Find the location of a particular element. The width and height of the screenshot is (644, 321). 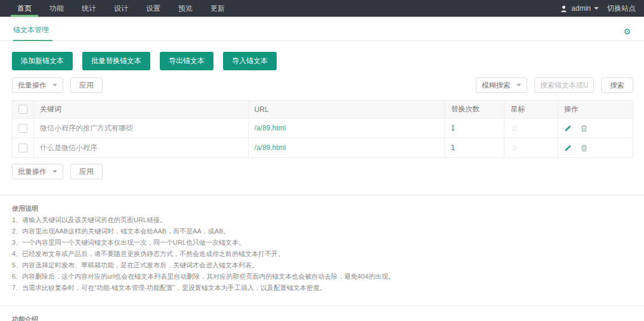

col-header-url: URL is located at coordinates (346, 110).